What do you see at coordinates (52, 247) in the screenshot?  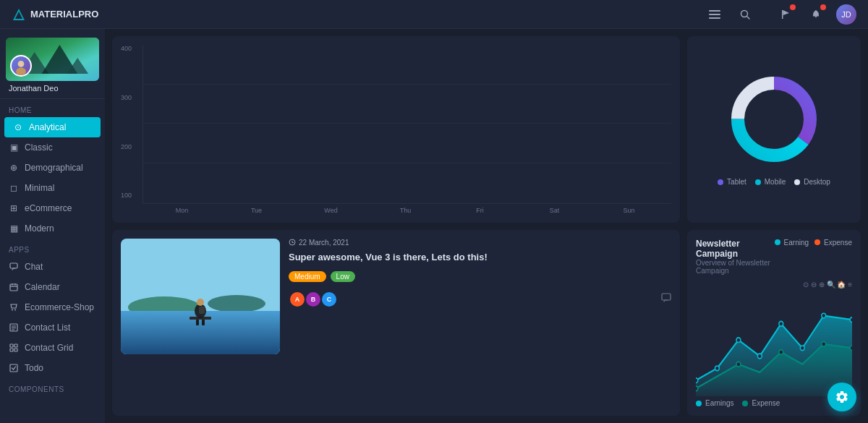 I see `sidebar-section-apps: Apps` at bounding box center [52, 247].